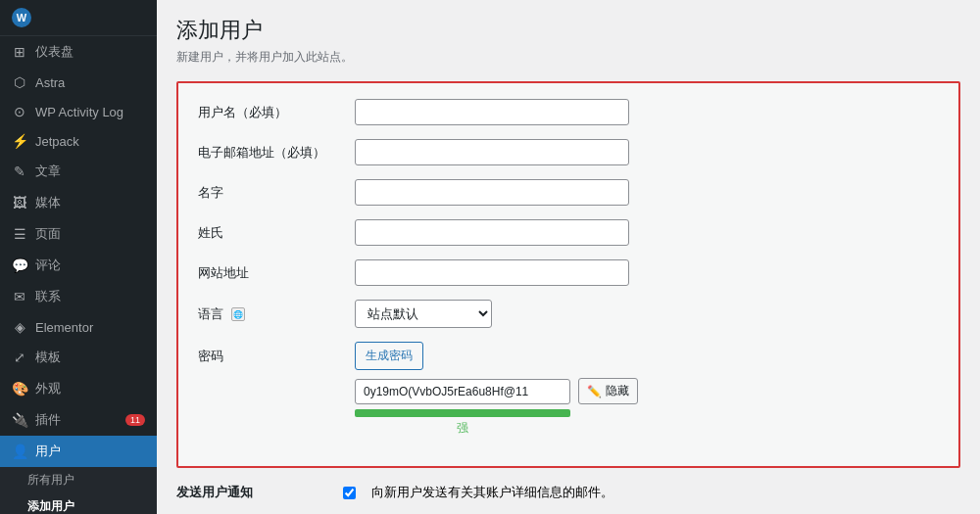 The height and width of the screenshot is (514, 980). I want to click on sidebar-item-elementor: ◈ Elementor, so click(78, 327).